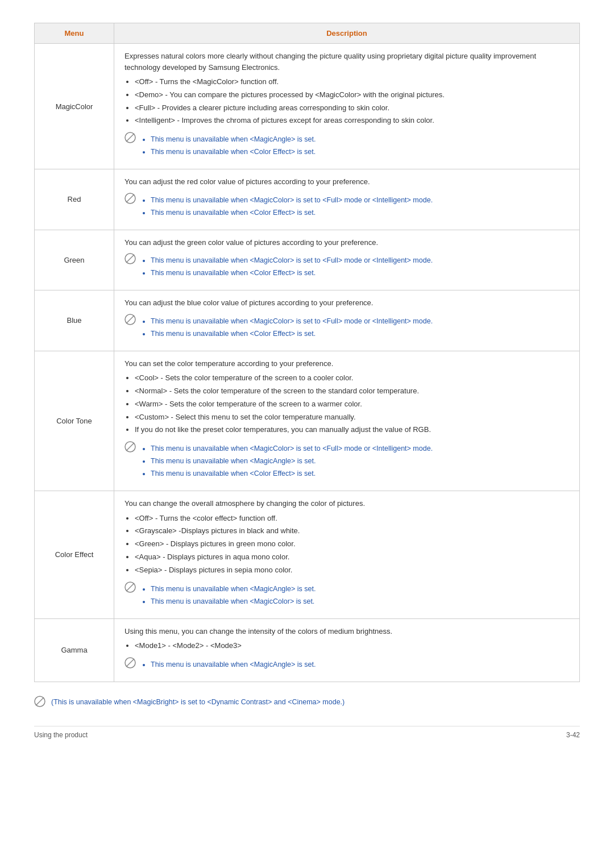  Describe the element at coordinates (352, 108) in the screenshot. I see `desc-bullet-item: <Full> - Provides a clearer picture incl…` at that location.